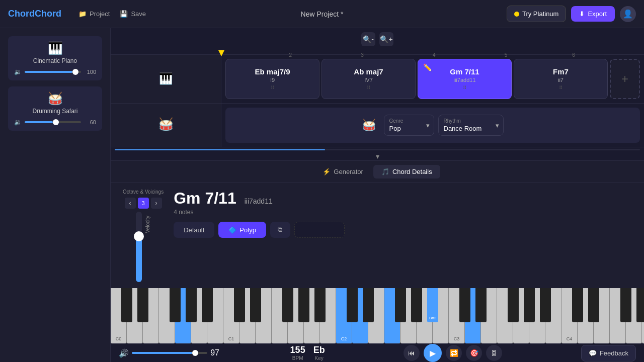  Describe the element at coordinates (474, 353) in the screenshot. I see `metronome-button: 🎯` at that location.